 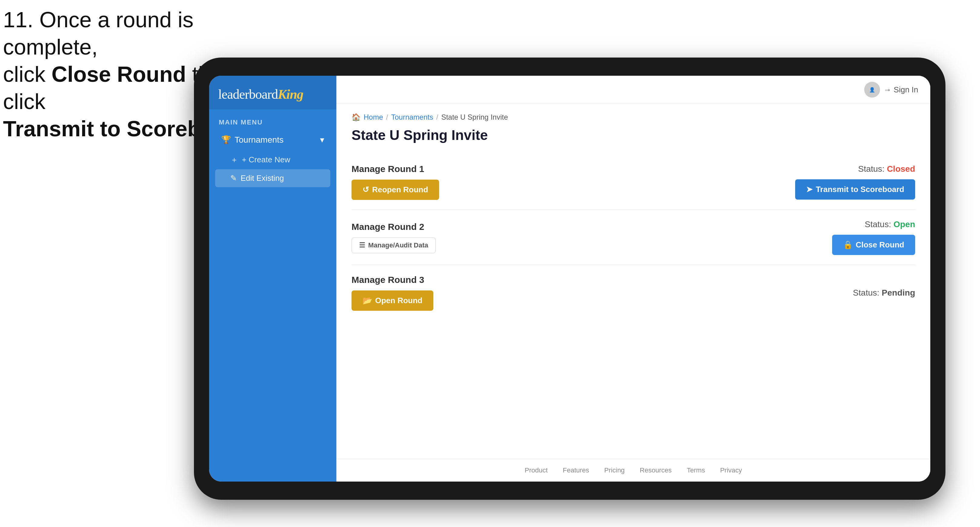 What do you see at coordinates (633, 293) in the screenshot?
I see `round-section-3: Manage Round 3 📂 Open Round Status: Pend…` at bounding box center [633, 293].